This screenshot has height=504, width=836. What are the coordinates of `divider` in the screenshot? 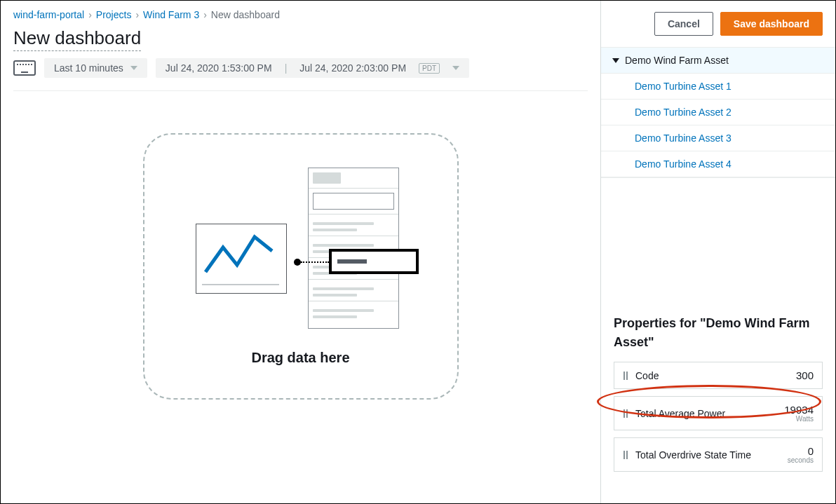 It's located at (300, 91).